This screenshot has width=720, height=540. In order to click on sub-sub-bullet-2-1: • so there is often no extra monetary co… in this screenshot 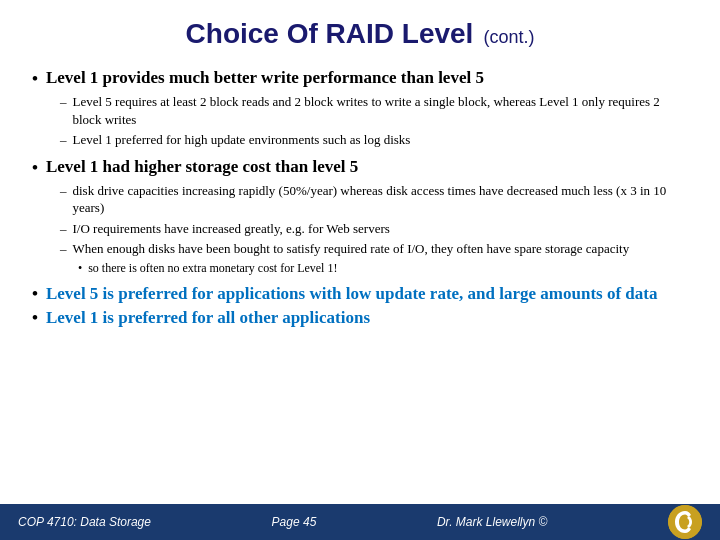, I will do `click(383, 268)`.